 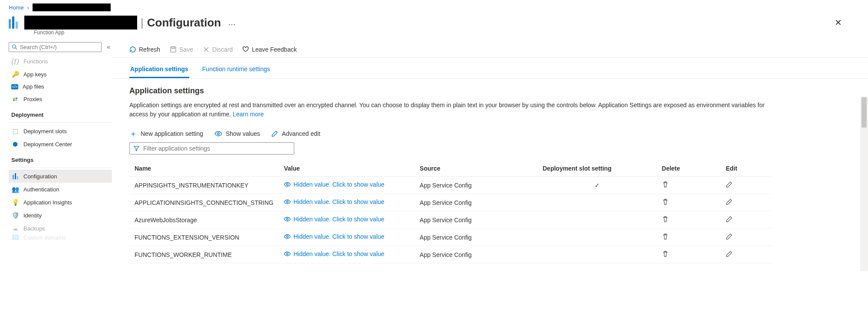 I want to click on sidebar-item-app-files: </> App files, so click(x=60, y=87).